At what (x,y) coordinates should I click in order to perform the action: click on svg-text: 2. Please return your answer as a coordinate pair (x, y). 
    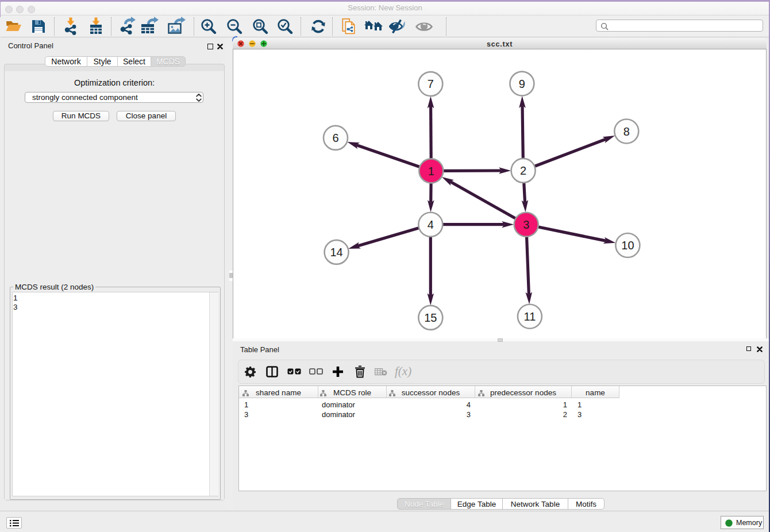
    Looking at the image, I should click on (523, 171).